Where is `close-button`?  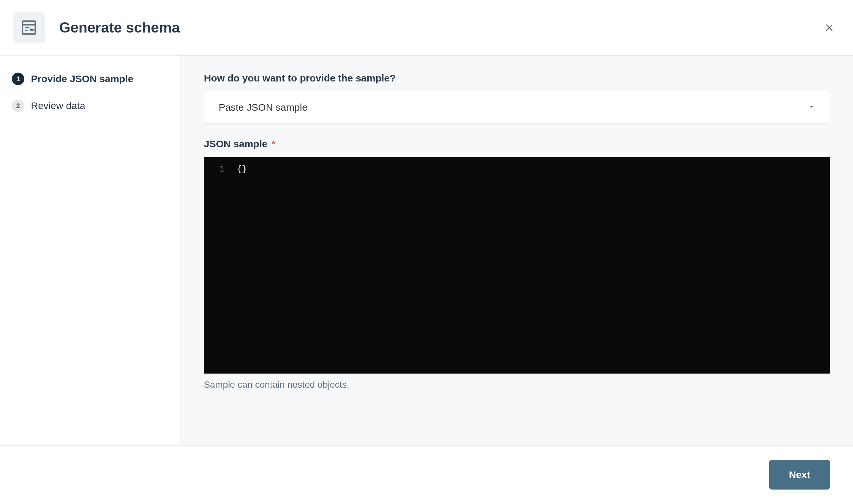 close-button is located at coordinates (829, 28).